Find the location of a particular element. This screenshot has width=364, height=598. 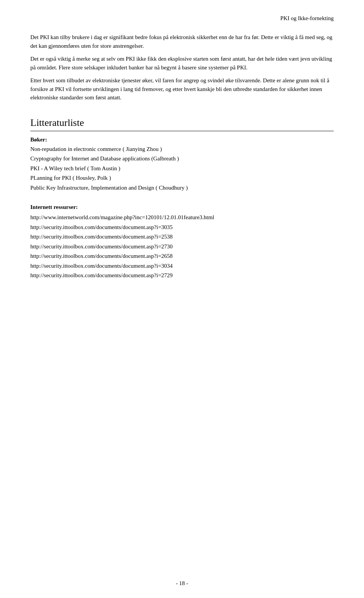

section-divider is located at coordinates (182, 131).